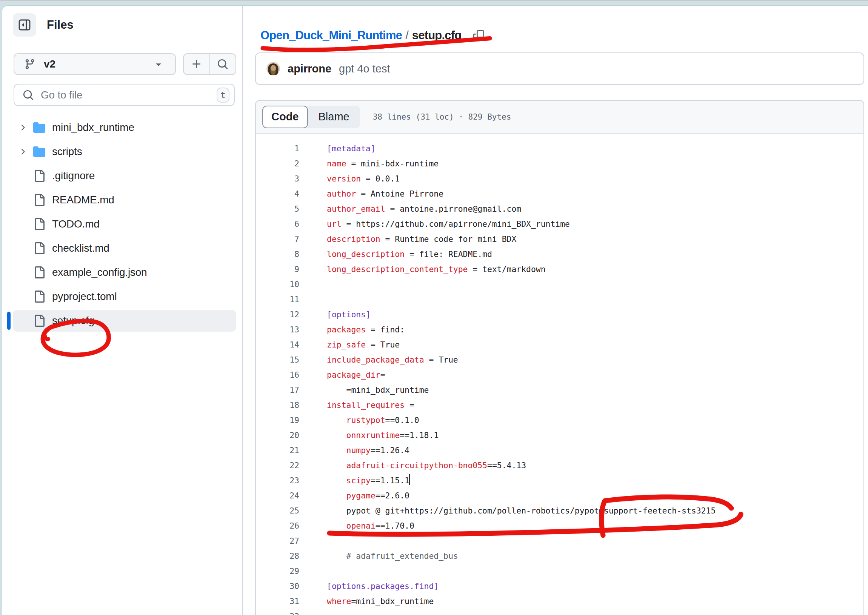  What do you see at coordinates (125, 297) in the screenshot?
I see `sidebar-item-pyproject-toml: pyproject.toml` at bounding box center [125, 297].